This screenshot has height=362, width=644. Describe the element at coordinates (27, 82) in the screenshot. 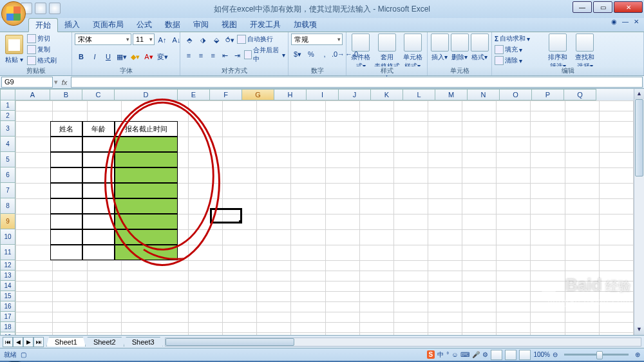

I see `name-box: G9` at that location.